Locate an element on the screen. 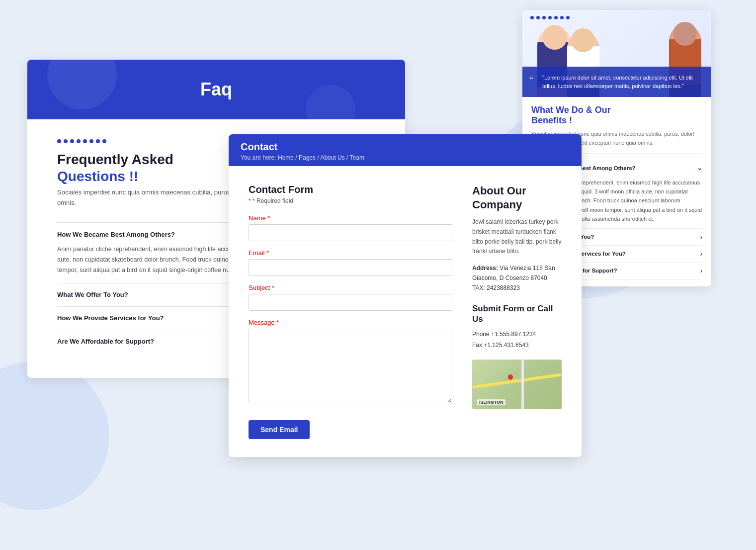 The width and height of the screenshot is (756, 550). email-label: Email * is located at coordinates (350, 253).